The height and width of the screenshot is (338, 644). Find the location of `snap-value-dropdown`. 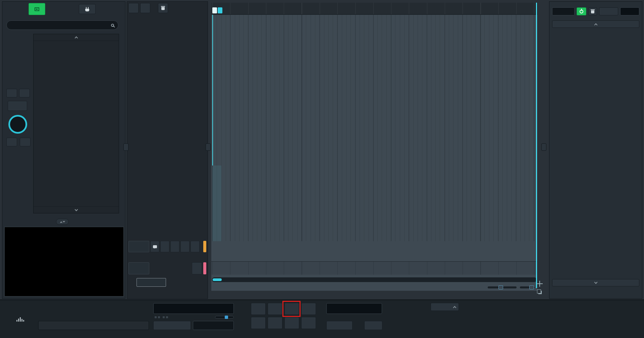

snap-value-dropdown is located at coordinates (445, 307).